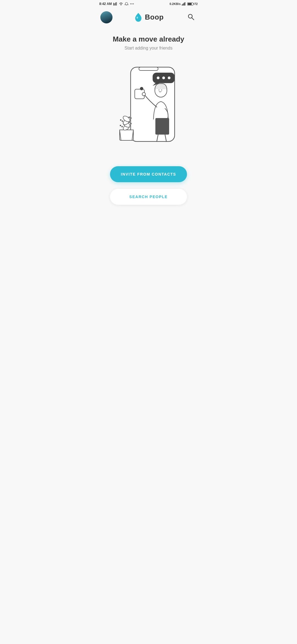 Image resolution: width=297 pixels, height=644 pixels. I want to click on subheadline: Start adding your friends, so click(148, 48).